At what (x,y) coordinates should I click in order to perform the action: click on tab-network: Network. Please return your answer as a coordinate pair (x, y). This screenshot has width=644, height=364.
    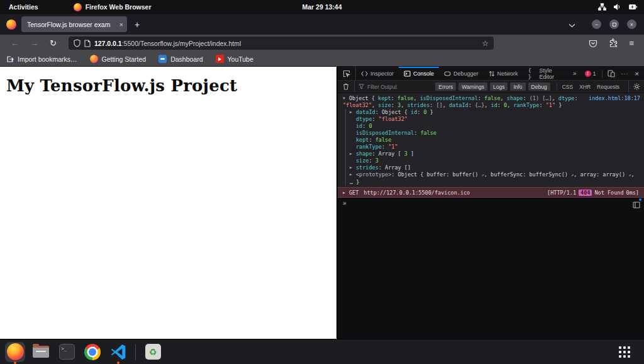
    Looking at the image, I should click on (503, 73).